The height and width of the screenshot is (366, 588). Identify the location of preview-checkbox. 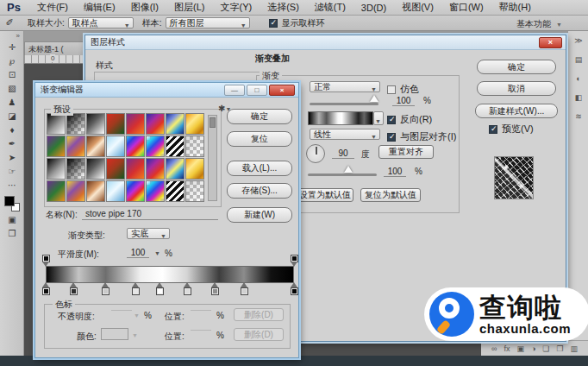
(493, 129).